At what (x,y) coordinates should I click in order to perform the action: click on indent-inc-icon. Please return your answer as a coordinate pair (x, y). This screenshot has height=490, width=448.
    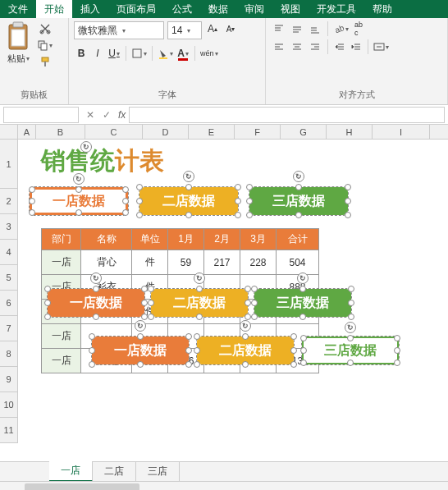
    Looking at the image, I should click on (356, 47).